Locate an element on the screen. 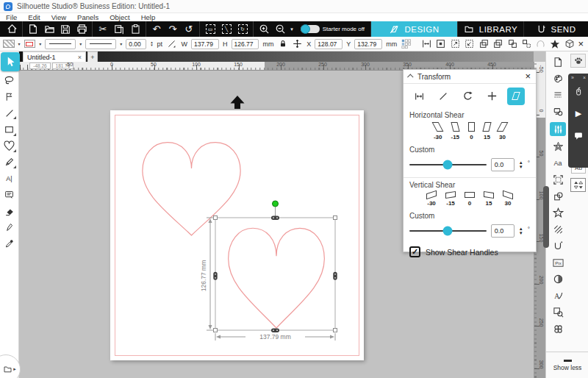 This screenshot has height=378, width=588. zoom-out-button is located at coordinates (280, 29).